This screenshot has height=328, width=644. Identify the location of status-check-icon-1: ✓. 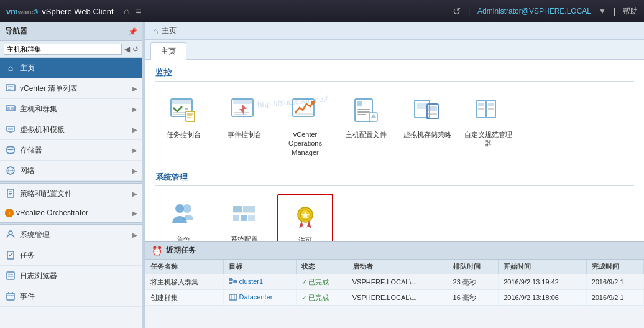
(305, 283).